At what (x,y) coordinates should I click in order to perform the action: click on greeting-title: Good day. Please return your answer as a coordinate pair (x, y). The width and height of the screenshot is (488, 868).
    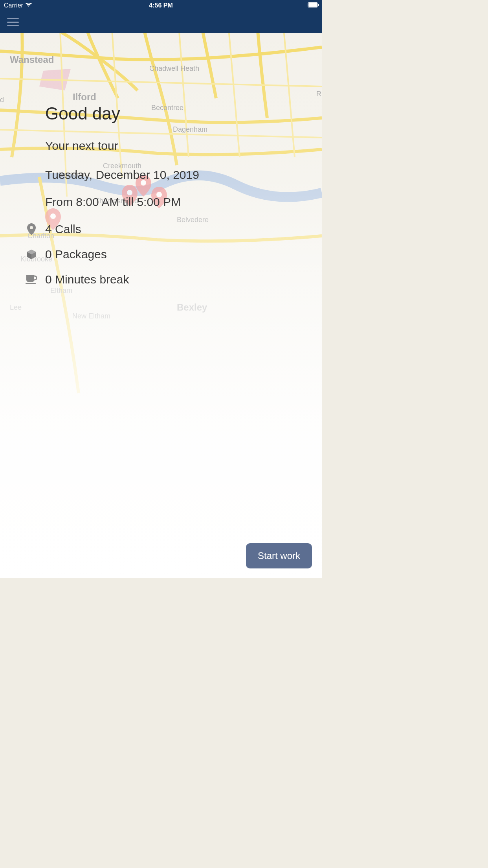
    Looking at the image, I should click on (183, 114).